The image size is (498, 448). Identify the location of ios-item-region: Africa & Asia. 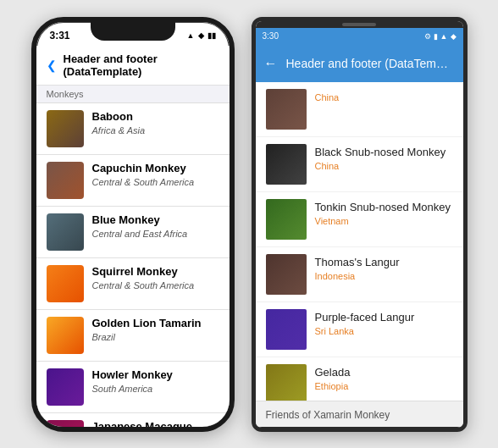
(156, 130).